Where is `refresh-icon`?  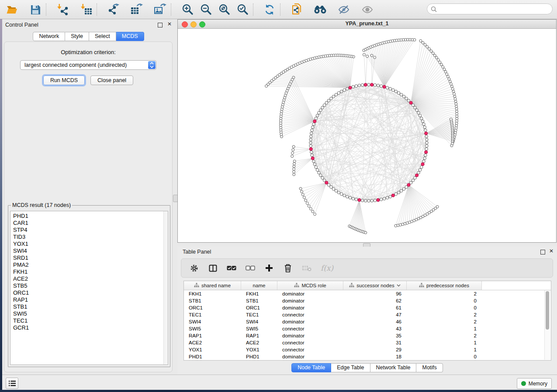 refresh-icon is located at coordinates (270, 10).